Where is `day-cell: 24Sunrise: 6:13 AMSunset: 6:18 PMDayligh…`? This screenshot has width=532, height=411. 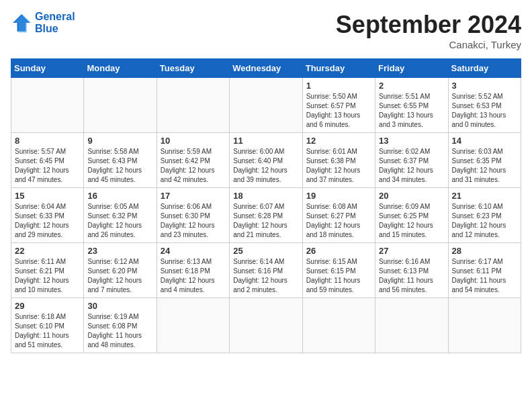
day-cell: 24Sunrise: 6:13 AMSunset: 6:18 PMDayligh… is located at coordinates (193, 271).